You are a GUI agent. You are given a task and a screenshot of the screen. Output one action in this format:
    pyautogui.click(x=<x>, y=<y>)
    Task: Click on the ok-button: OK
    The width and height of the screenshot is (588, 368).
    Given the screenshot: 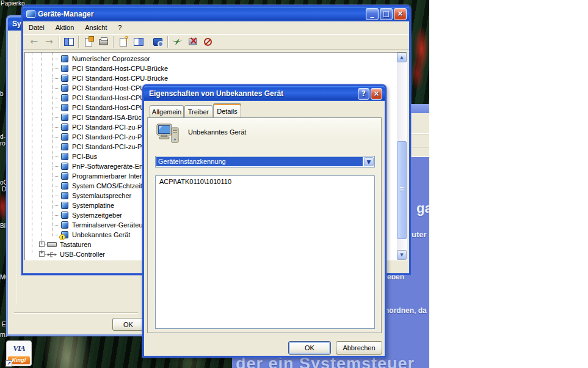 What is the action you would take?
    pyautogui.click(x=310, y=348)
    